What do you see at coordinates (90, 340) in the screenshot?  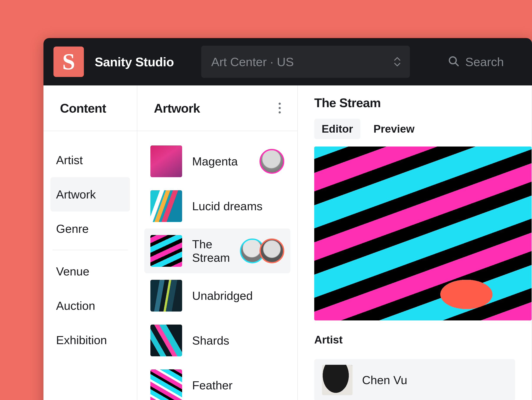 I see `sidebar-item-exhibition: Exhibition` at bounding box center [90, 340].